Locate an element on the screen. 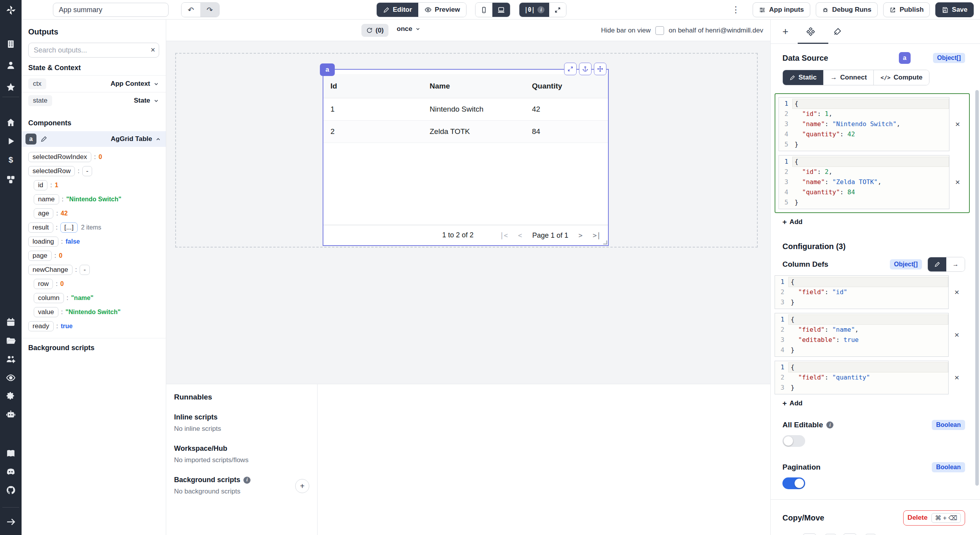 This screenshot has width=980, height=535. calendar-icon is located at coordinates (11, 322).